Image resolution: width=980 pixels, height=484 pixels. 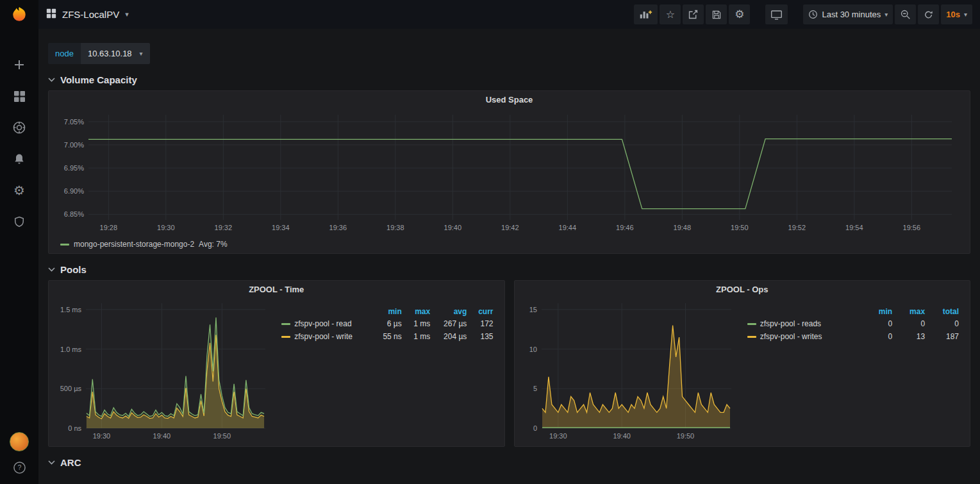 What do you see at coordinates (71, 349) in the screenshot?
I see `svg-text: 1.0 ms` at bounding box center [71, 349].